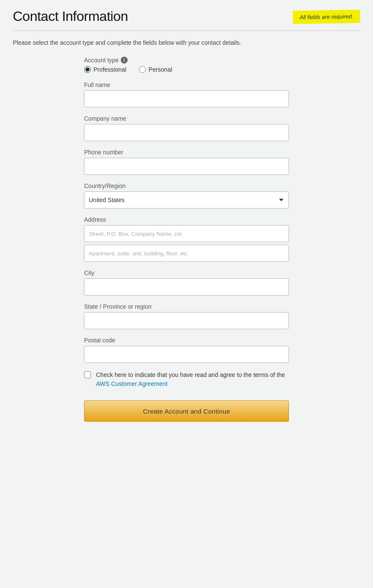  I want to click on company-name-label: Company name, so click(186, 119).